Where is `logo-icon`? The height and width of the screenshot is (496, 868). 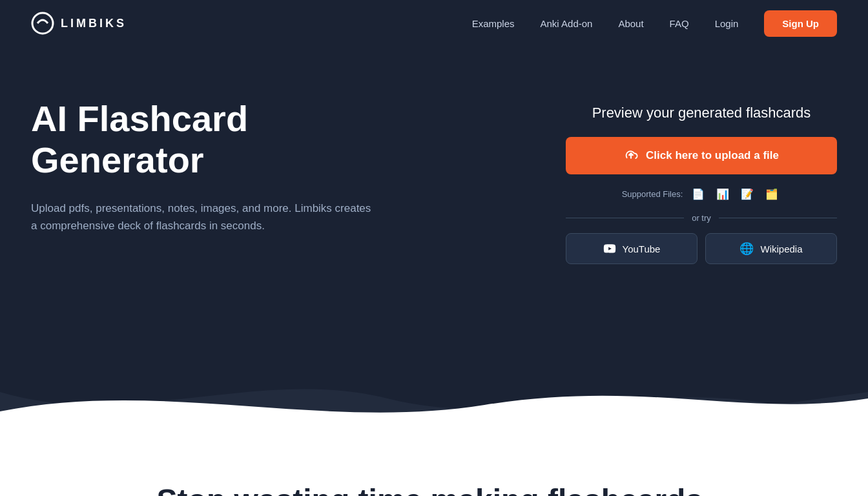
logo-icon is located at coordinates (43, 23).